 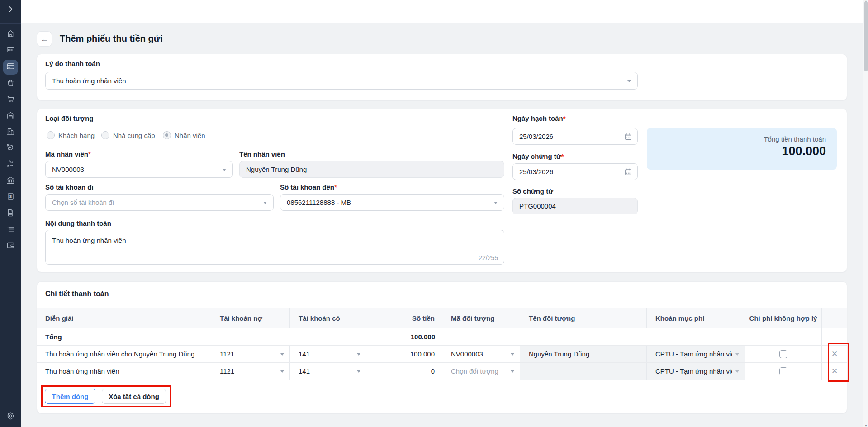 What do you see at coordinates (89, 241) in the screenshot?
I see `payment-content-value: Thu hoàn ứng nhân viên` at bounding box center [89, 241].